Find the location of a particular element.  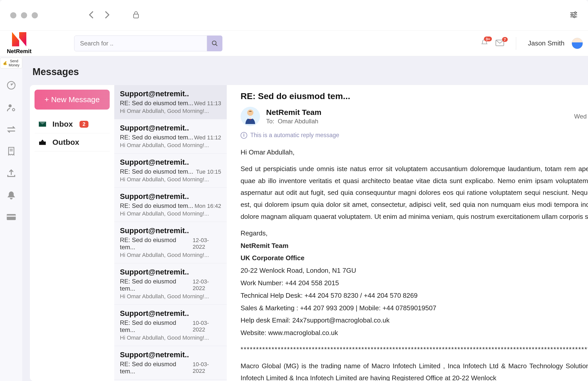

folder-pane: + New Message Inbox 2 Outbox is located at coordinates (72, 233).